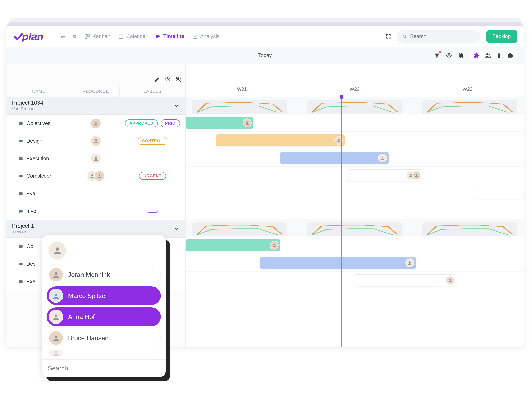  Describe the element at coordinates (157, 79) in the screenshot. I see `pencil-icon` at that location.